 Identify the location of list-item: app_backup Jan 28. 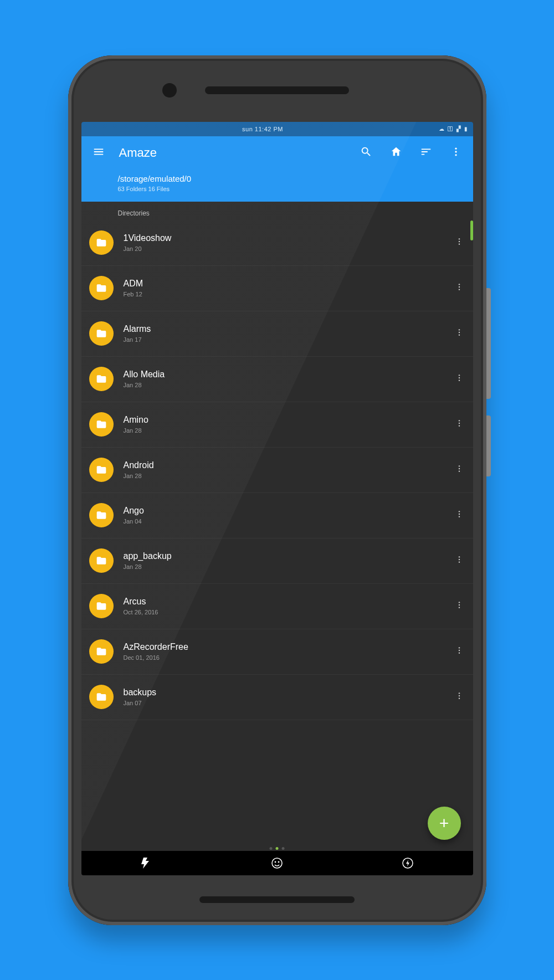
(277, 561).